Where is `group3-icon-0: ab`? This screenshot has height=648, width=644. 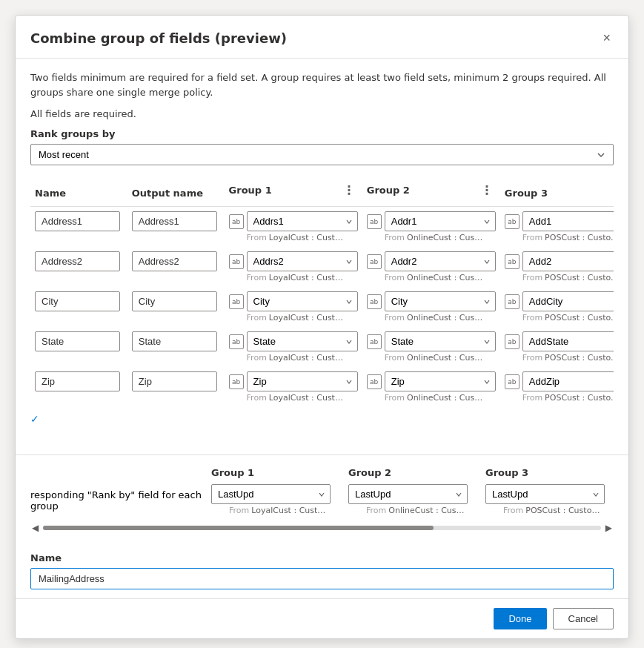
group3-icon-0: ab is located at coordinates (512, 222).